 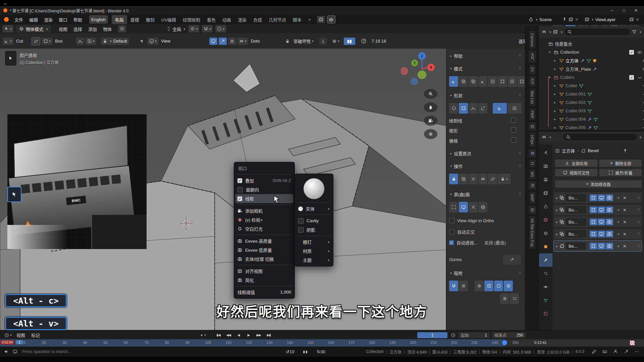 What do you see at coordinates (135, 19) in the screenshot?
I see `workspace-tab: 建模` at bounding box center [135, 19].